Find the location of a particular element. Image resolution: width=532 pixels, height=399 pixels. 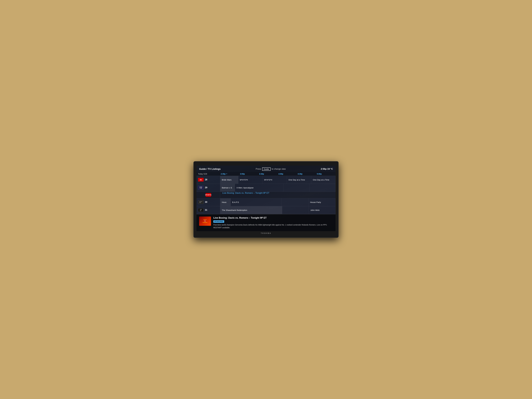

channel-logo-sports: SPORTS is located at coordinates (208, 195).